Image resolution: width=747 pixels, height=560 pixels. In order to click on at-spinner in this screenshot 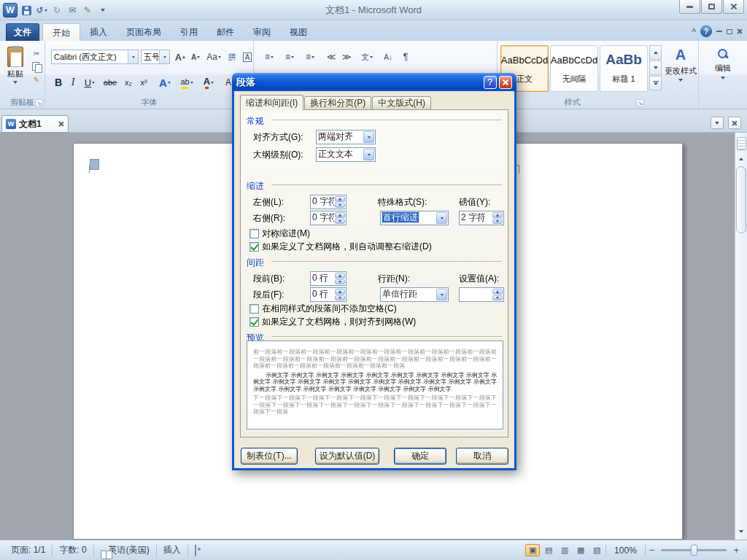, I will do `click(481, 295)`.